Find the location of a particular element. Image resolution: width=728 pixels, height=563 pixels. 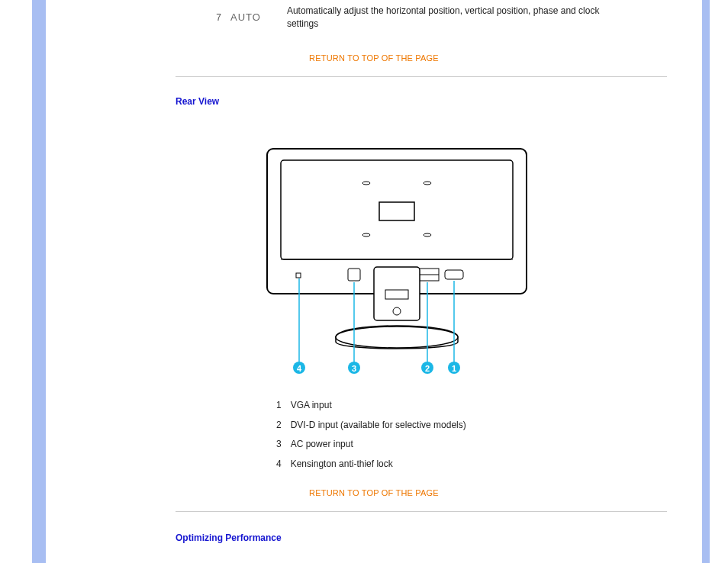

decor-bar-right is located at coordinates (706, 282).